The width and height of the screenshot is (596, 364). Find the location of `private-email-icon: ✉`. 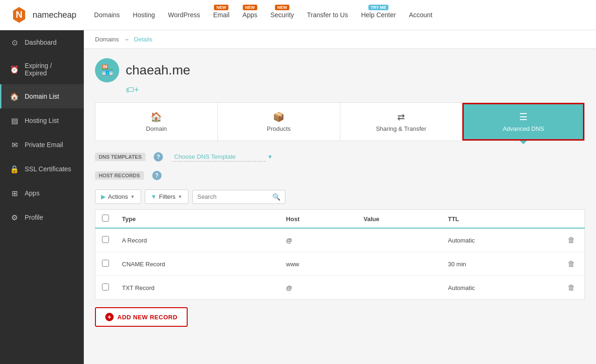

private-email-icon: ✉ is located at coordinates (14, 145).